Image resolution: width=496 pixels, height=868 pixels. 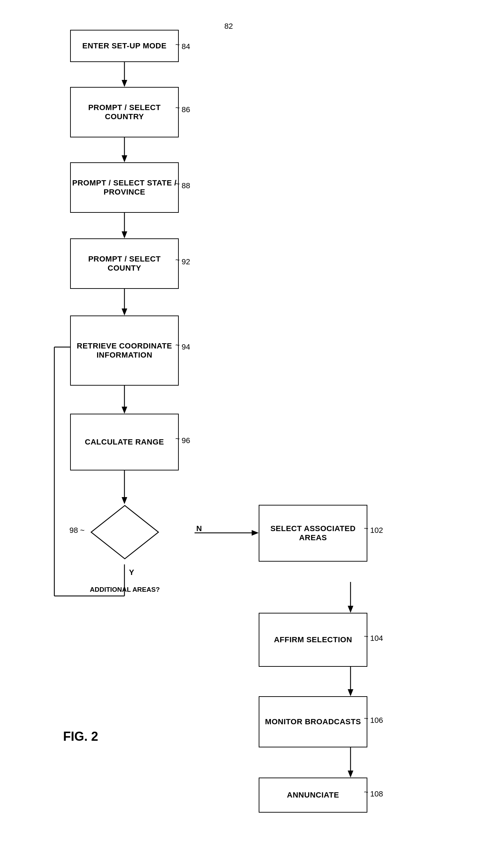 What do you see at coordinates (313, 795) in the screenshot?
I see `annunciate-box: ANNUNCIATE` at bounding box center [313, 795].